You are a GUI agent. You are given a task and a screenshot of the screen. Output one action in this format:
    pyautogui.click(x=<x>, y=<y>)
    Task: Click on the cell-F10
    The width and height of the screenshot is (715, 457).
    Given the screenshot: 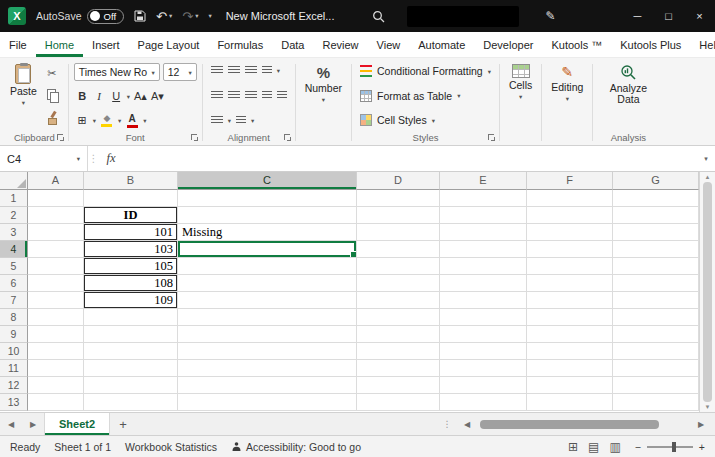 What is the action you would take?
    pyautogui.click(x=570, y=352)
    